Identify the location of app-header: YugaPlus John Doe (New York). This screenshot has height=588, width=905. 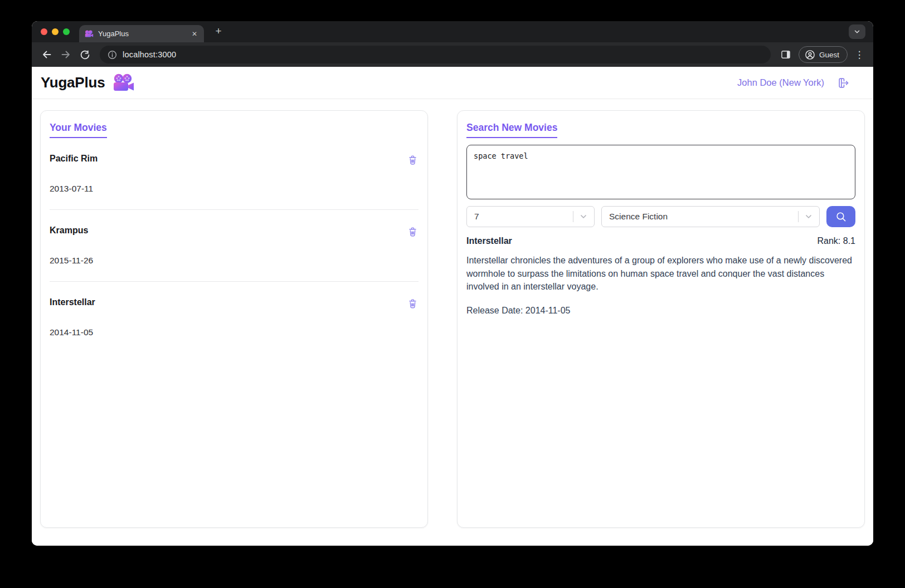
(452, 83).